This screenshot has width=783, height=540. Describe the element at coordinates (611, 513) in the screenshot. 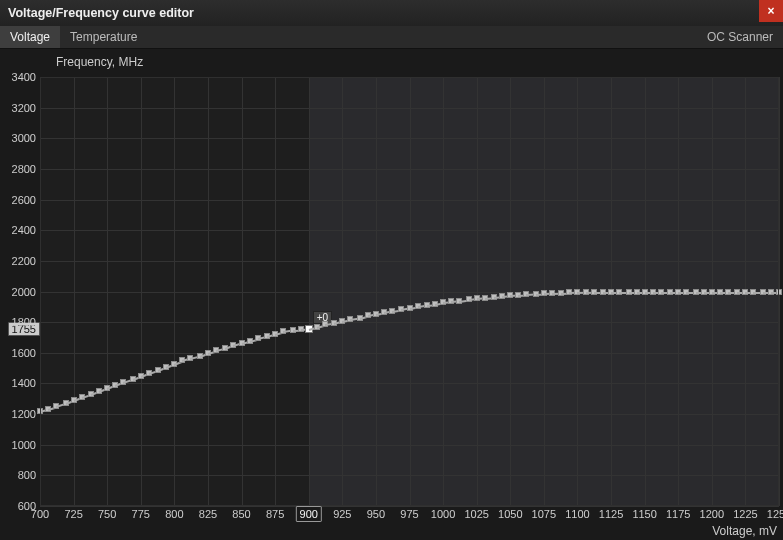

I see `x-tick-label: 1125` at that location.